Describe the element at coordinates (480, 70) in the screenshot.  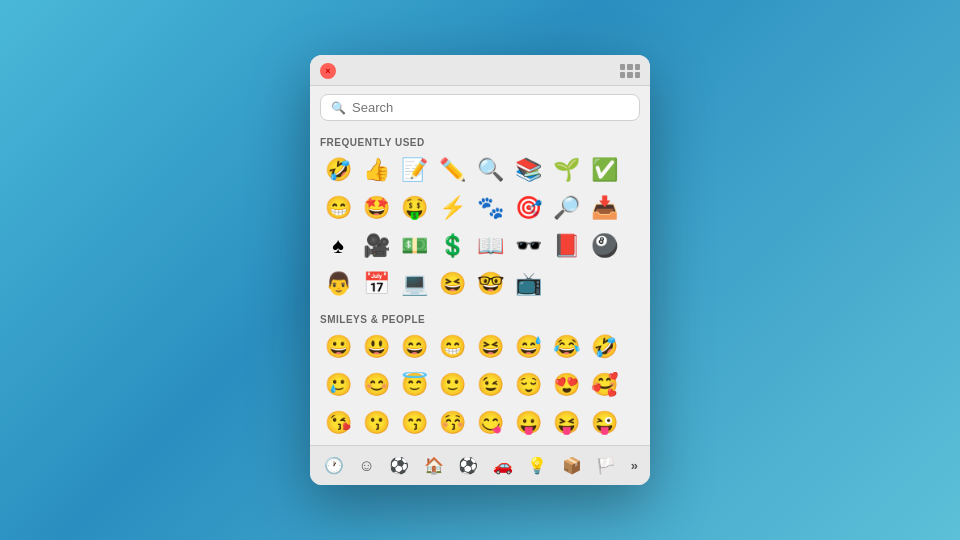
I see `title-bar: ×` at that location.